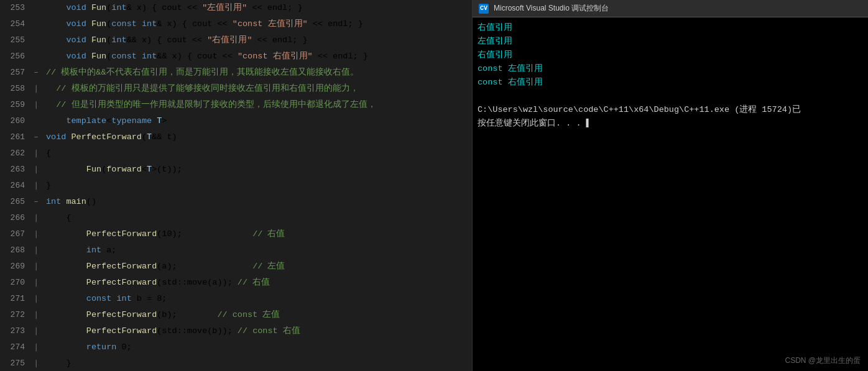 This screenshot has width=868, height=371. What do you see at coordinates (236, 89) in the screenshot?
I see `code-line-258: 258 │ // 模板的万能引用只是提供了能够接收同时接收左值引用和右值引用的能…` at bounding box center [236, 89].